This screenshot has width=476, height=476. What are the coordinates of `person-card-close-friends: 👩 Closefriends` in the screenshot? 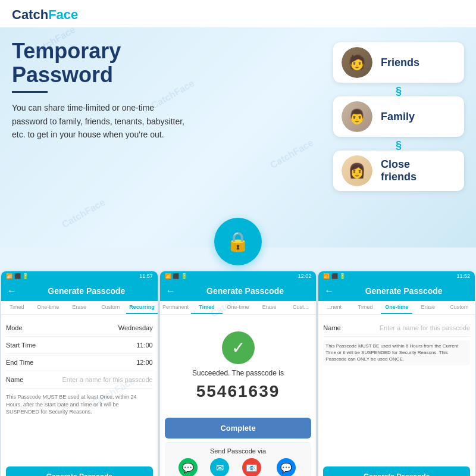 It's located at (399, 171).